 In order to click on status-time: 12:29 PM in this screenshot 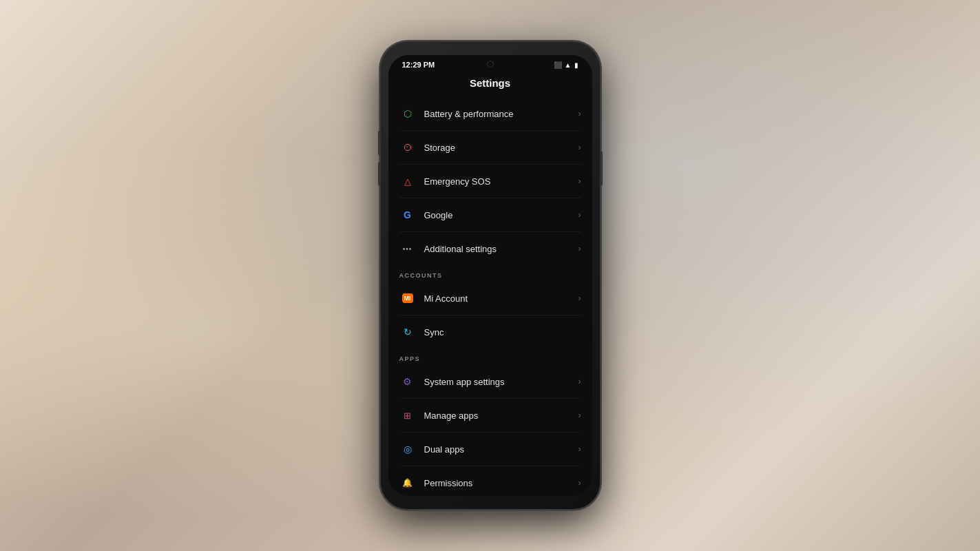, I will do `click(419, 65)`.